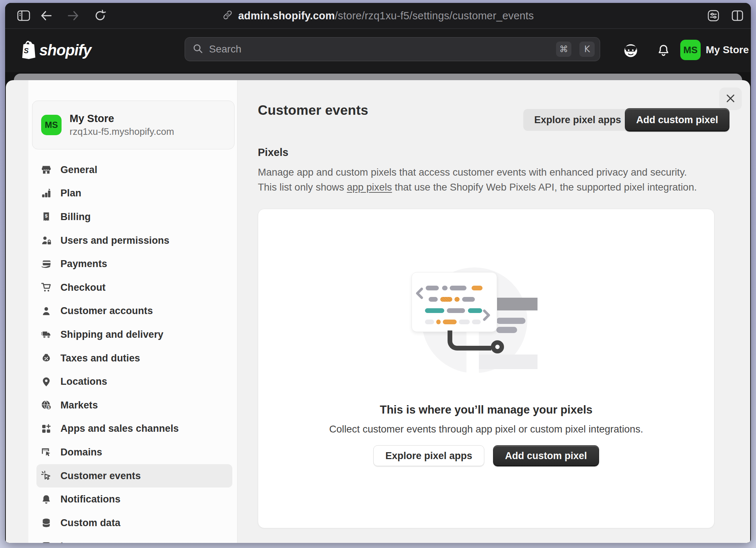 This screenshot has width=756, height=548. What do you see at coordinates (46, 170) in the screenshot?
I see `store-icon` at bounding box center [46, 170].